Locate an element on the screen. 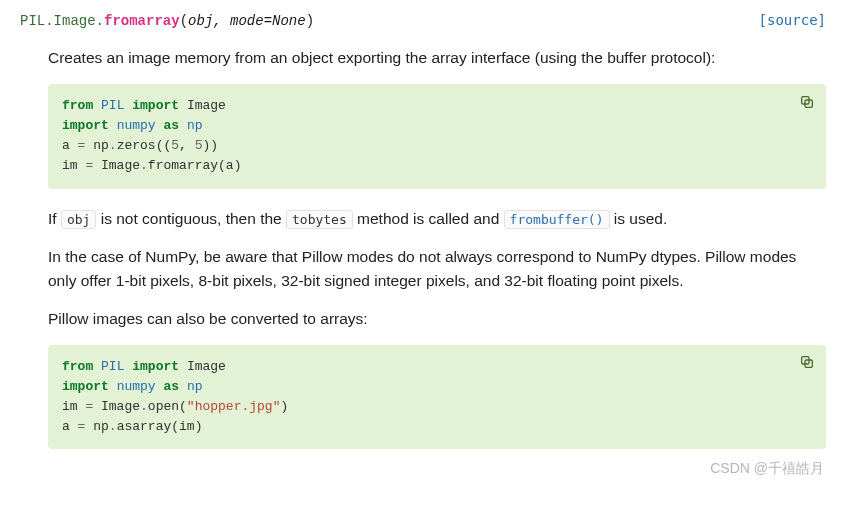 This screenshot has height=506, width=846. sig-close-paren: ) is located at coordinates (310, 21).